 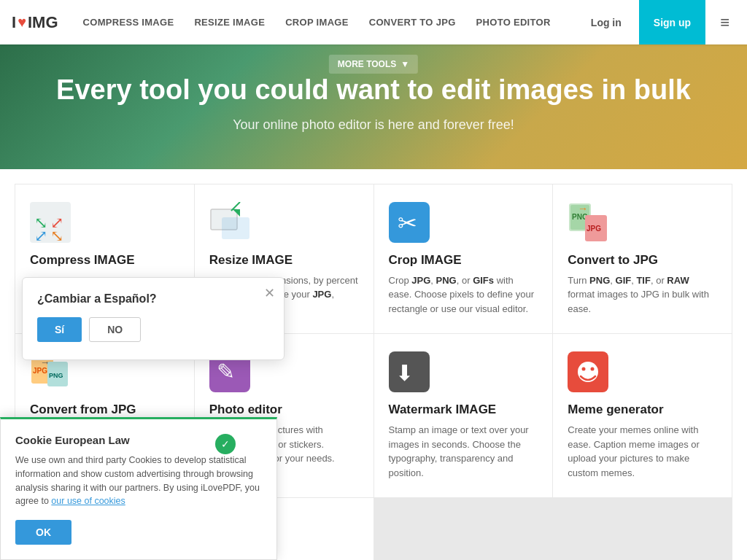 I want to click on more-tools-label: MORE TOOLS, so click(x=367, y=64).